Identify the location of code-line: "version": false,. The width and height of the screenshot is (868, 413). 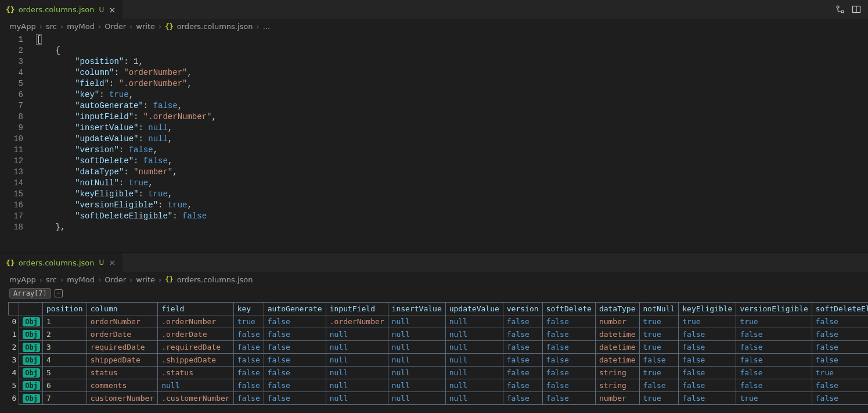
(452, 150).